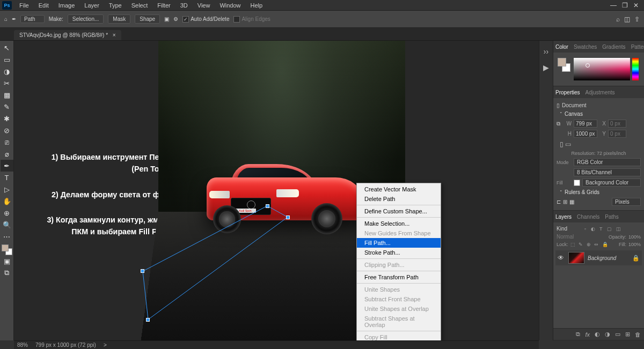 The width and height of the screenshot is (644, 349). I want to click on tool-zoom: 🔍, so click(7, 225).